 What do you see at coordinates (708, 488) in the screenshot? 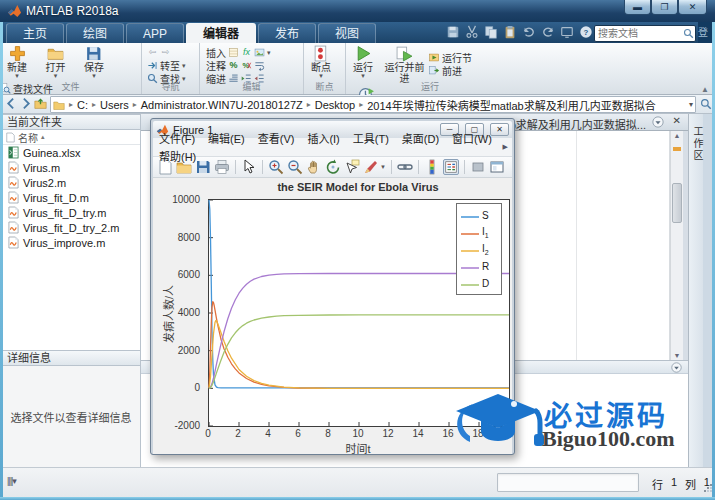
I see `resize-grip` at bounding box center [708, 488].